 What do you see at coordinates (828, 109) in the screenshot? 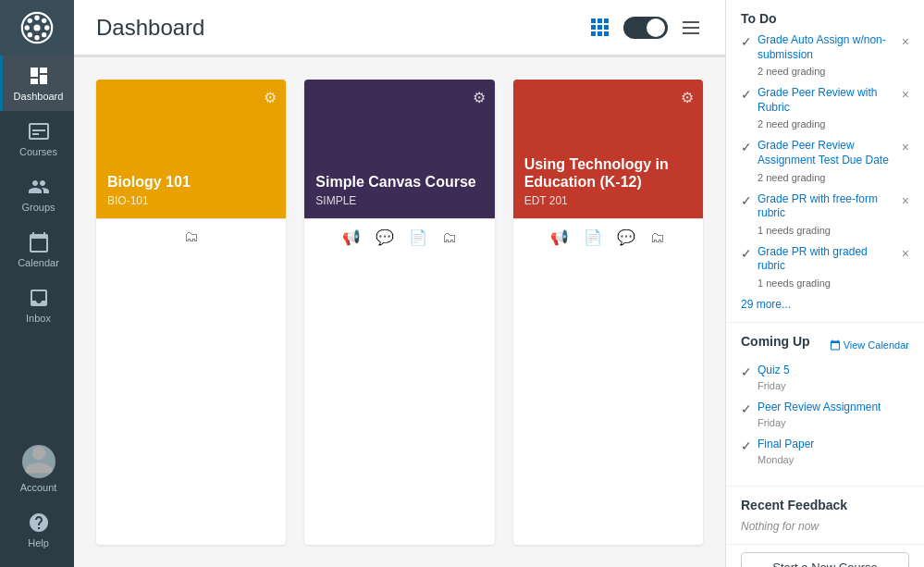
I see `todo-content: Grade Peer Review with Rubric 2 need gra…` at bounding box center [828, 109].